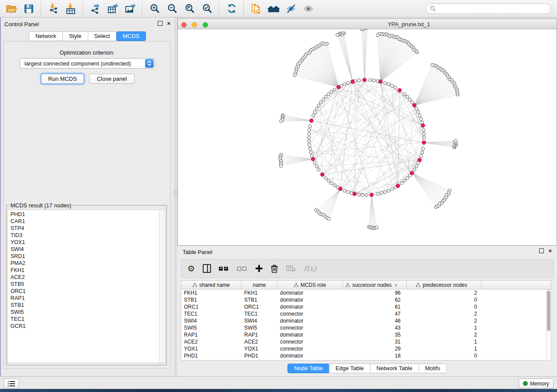 This screenshot has height=392, width=557. Describe the element at coordinates (259, 268) in the screenshot. I see `add-column-button` at that location.